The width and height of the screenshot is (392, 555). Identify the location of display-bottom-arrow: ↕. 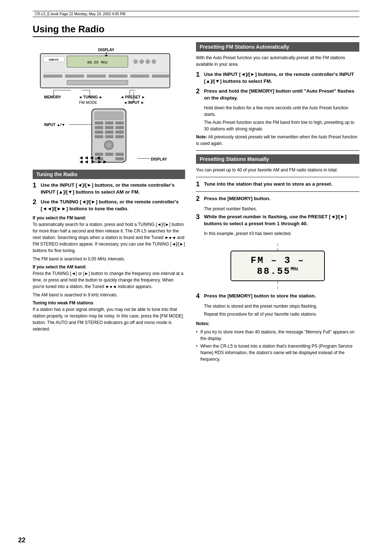
(278, 288).